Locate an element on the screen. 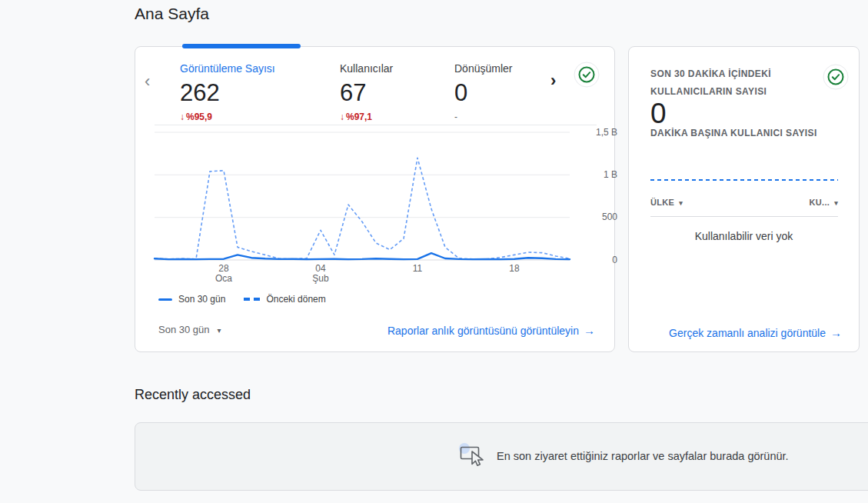  metric-conversions: Dönüşümler 0 - is located at coordinates (524, 92).